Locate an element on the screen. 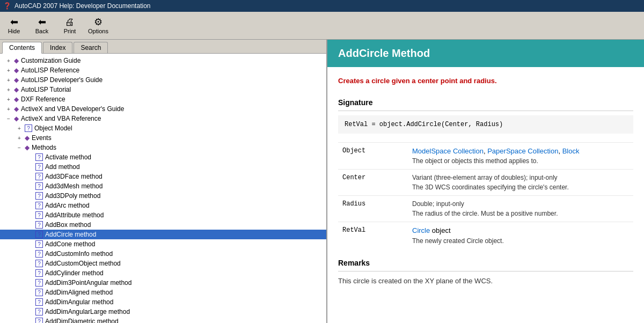  tree-item-label: Activate method is located at coordinates (68, 157).